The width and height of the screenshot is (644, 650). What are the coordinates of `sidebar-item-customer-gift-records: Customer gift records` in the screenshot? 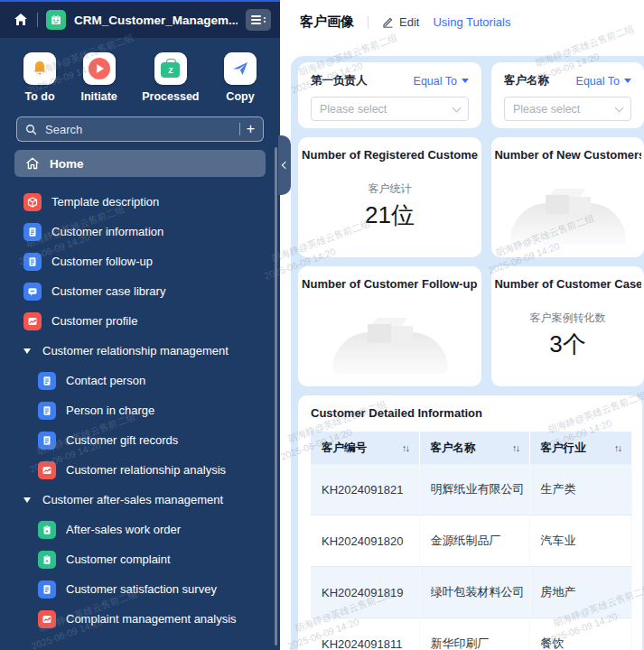 It's located at (140, 441).